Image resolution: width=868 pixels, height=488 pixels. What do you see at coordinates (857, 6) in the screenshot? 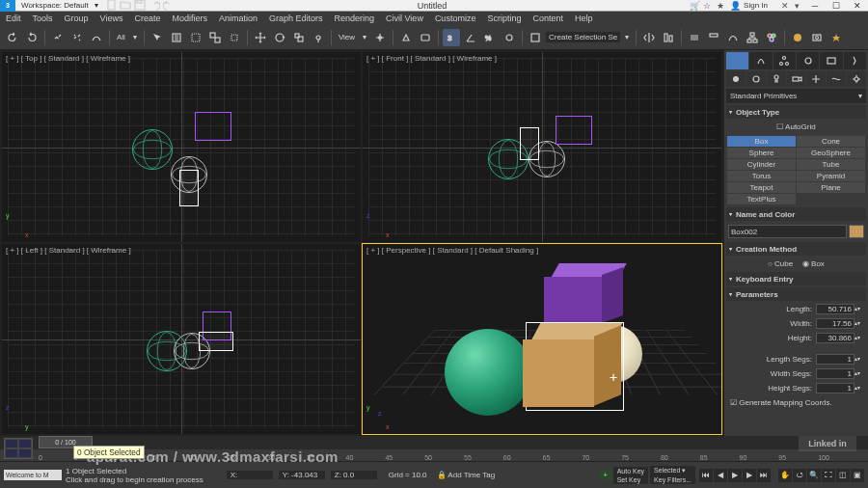
I see `close-window-button: ✕` at bounding box center [857, 6].